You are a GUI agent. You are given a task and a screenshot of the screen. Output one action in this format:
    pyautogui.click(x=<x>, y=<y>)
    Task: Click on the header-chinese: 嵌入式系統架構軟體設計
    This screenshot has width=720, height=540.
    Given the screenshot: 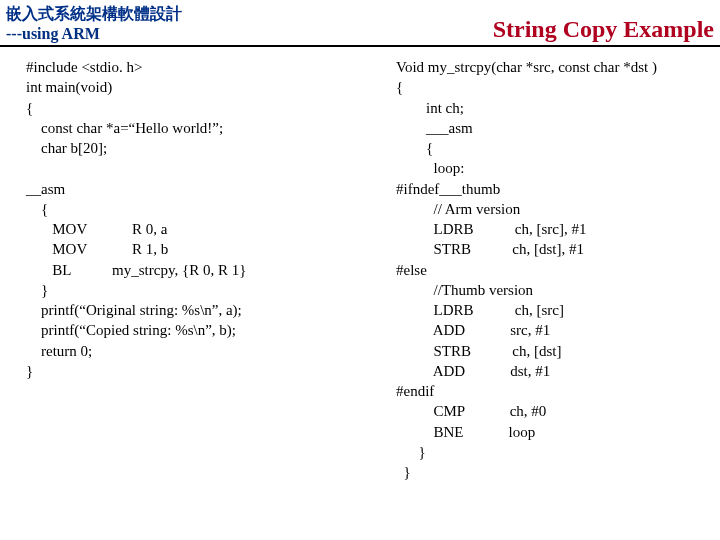 What is the action you would take?
    pyautogui.click(x=94, y=14)
    